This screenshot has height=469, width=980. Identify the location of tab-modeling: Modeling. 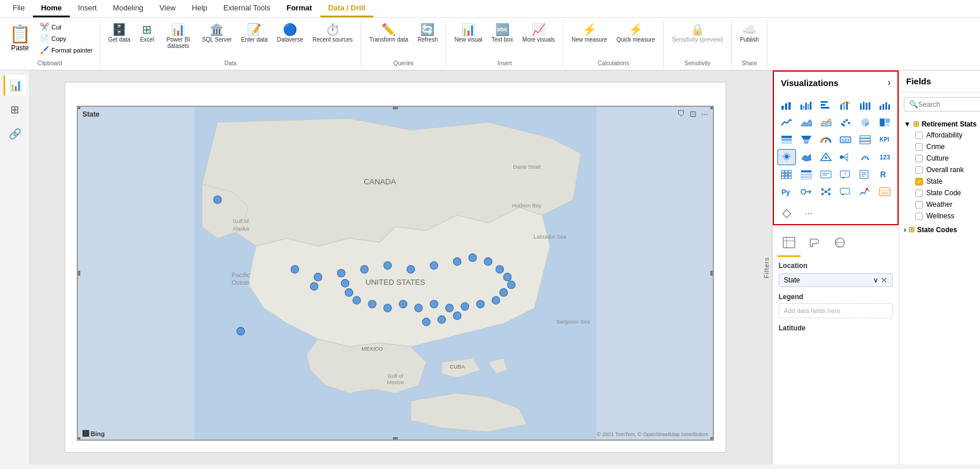
(128, 9).